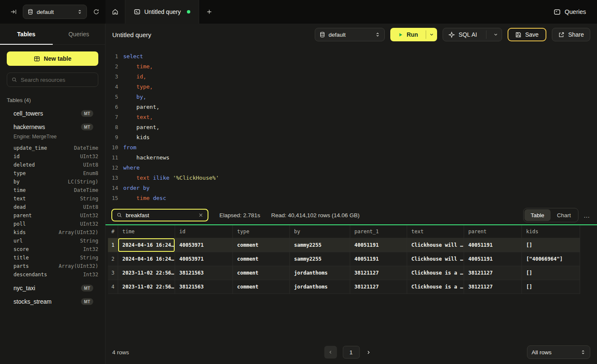 The image size is (597, 364). I want to click on column-row: idUInt32, so click(52, 156).